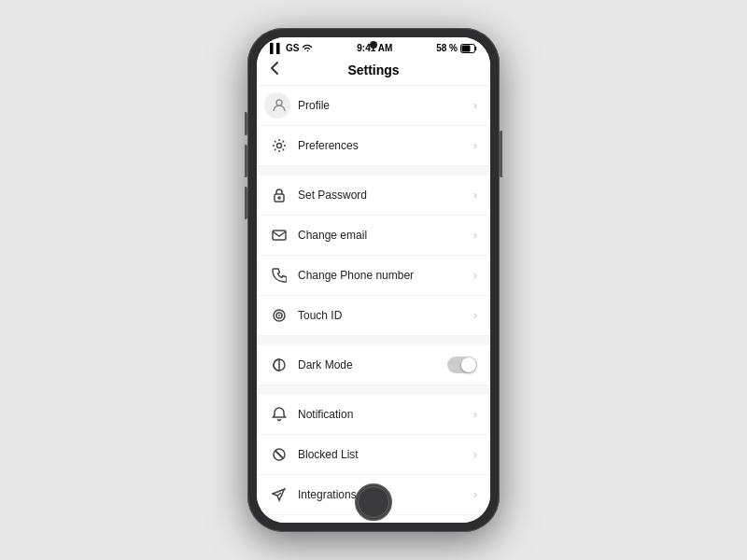 Image resolution: width=747 pixels, height=560 pixels. I want to click on power-button, so click(500, 154).